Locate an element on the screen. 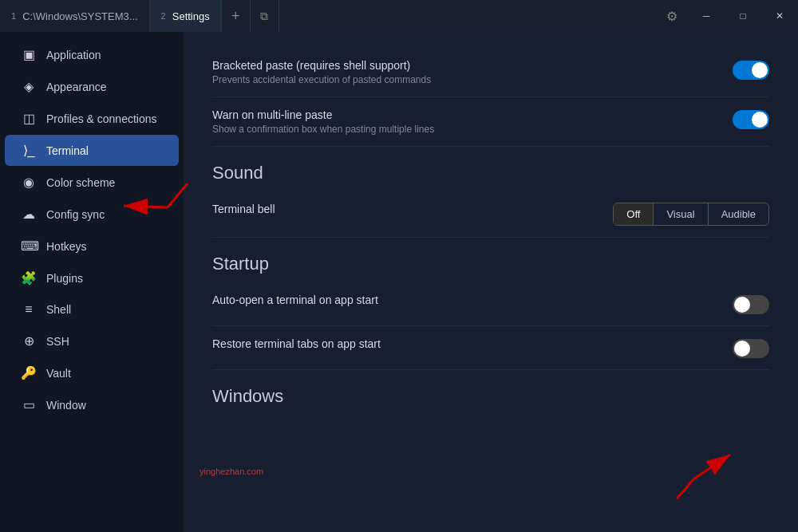  ssh-icon: ⊕ is located at coordinates (29, 341).